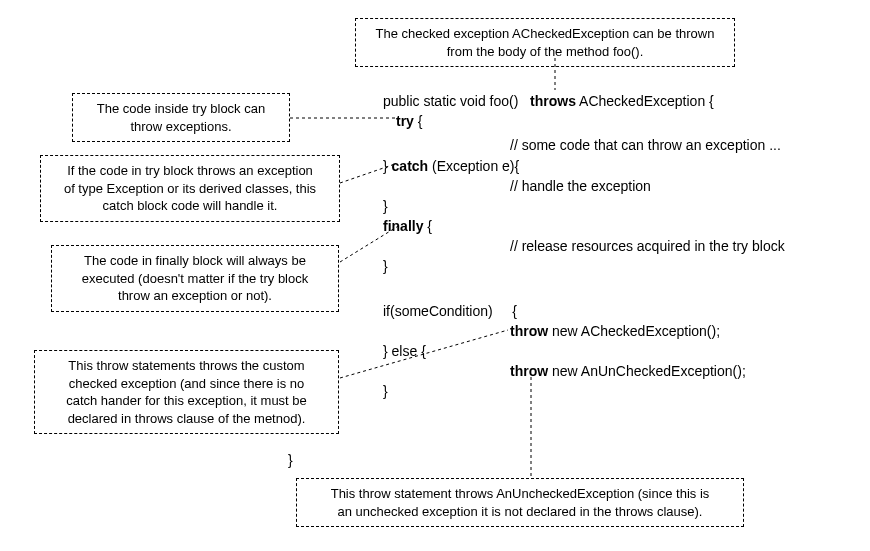 This screenshot has width=870, height=551. Describe the element at coordinates (186, 392) in the screenshot. I see `callout-throw-checked-text: This throw statements throws the customc…` at that location.